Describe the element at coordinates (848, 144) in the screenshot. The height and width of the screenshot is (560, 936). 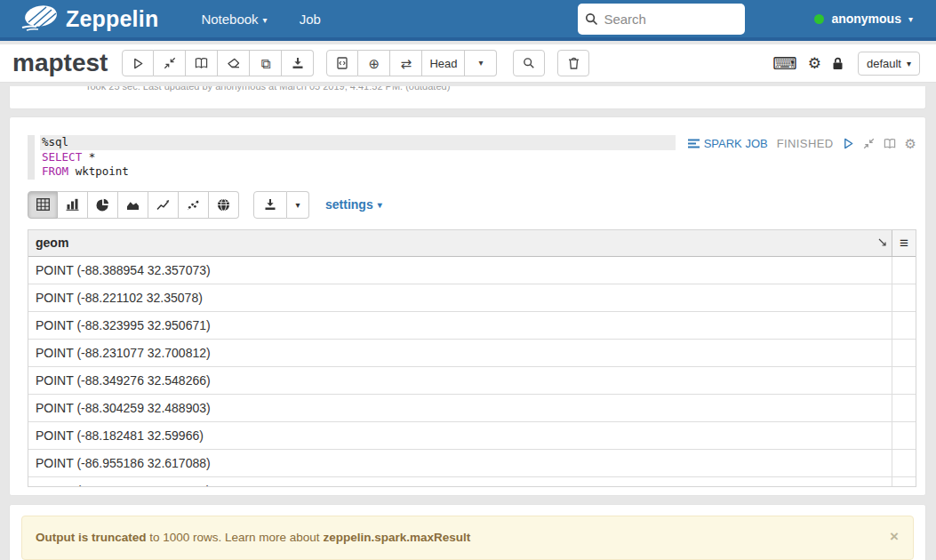
I see `run-paragraph-button` at that location.